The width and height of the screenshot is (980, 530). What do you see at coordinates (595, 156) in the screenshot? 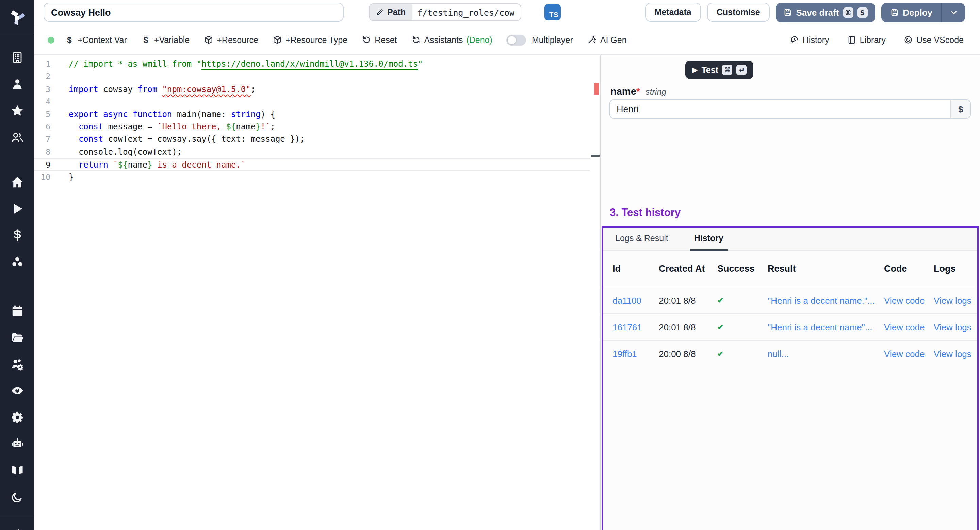
I see `cursor-overview-mark` at bounding box center [595, 156].